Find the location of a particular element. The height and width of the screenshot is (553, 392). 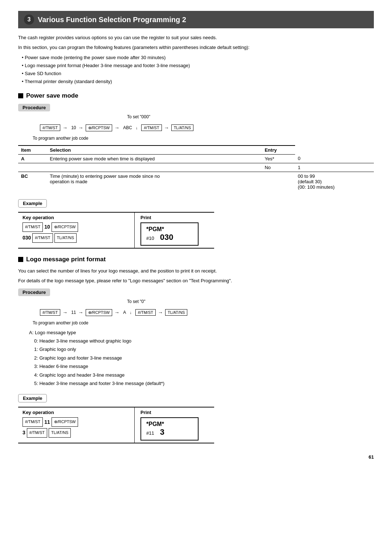

print-pgm-2: *PGM* is located at coordinates (170, 424).